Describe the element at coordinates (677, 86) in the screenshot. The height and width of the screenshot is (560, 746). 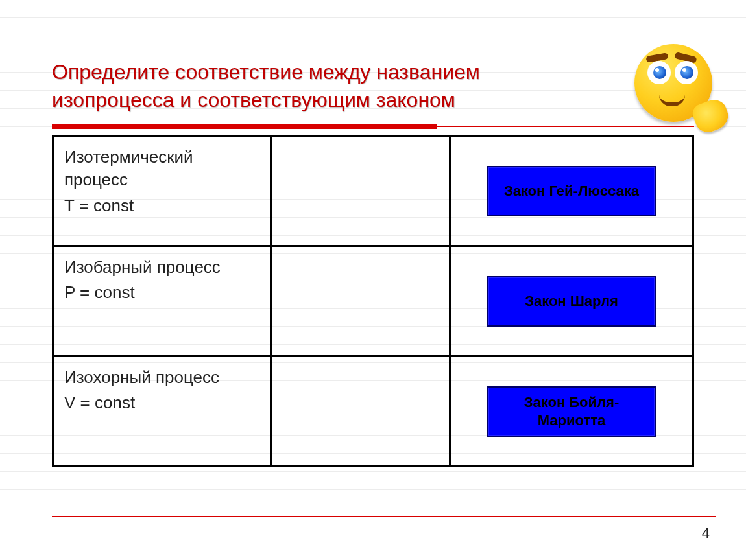
I see `thinking-emoji-icon` at that location.